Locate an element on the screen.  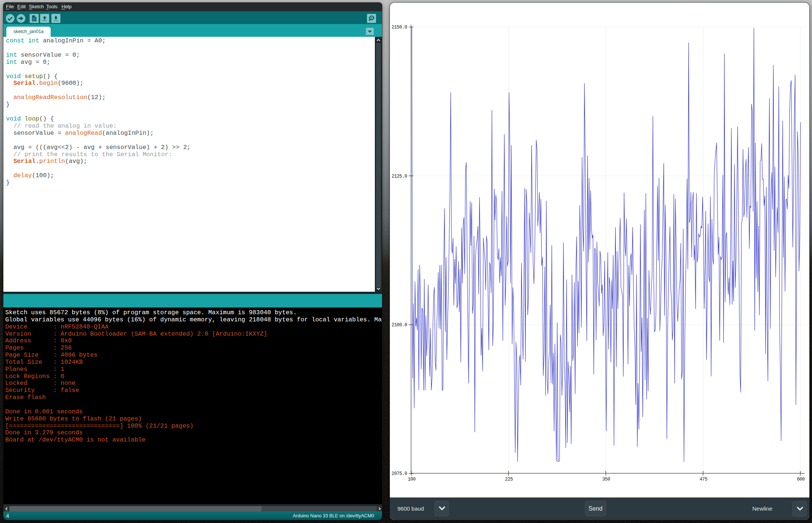
svg-text: 100 is located at coordinates (412, 479).